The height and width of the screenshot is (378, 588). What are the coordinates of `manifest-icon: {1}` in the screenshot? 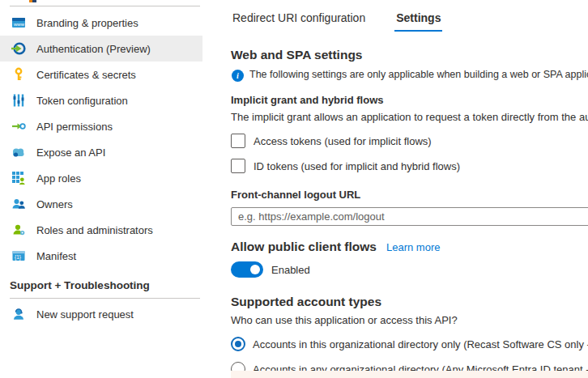 It's located at (19, 256).